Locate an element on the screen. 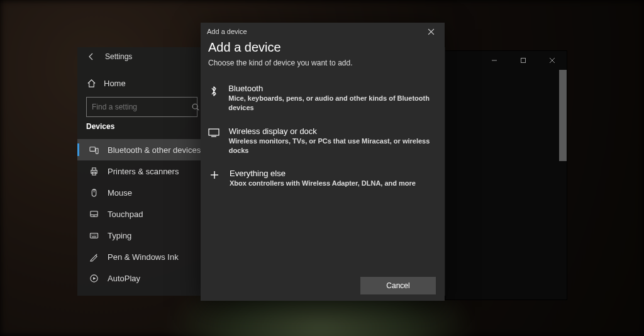 The width and height of the screenshot is (644, 336). home-label: Home is located at coordinates (114, 83).